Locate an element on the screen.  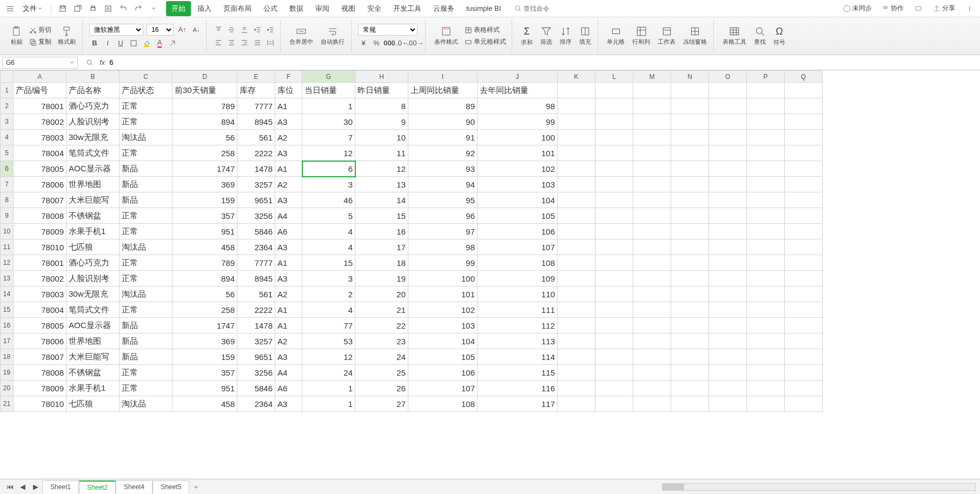
cell-F17: A2 is located at coordinates (289, 342).